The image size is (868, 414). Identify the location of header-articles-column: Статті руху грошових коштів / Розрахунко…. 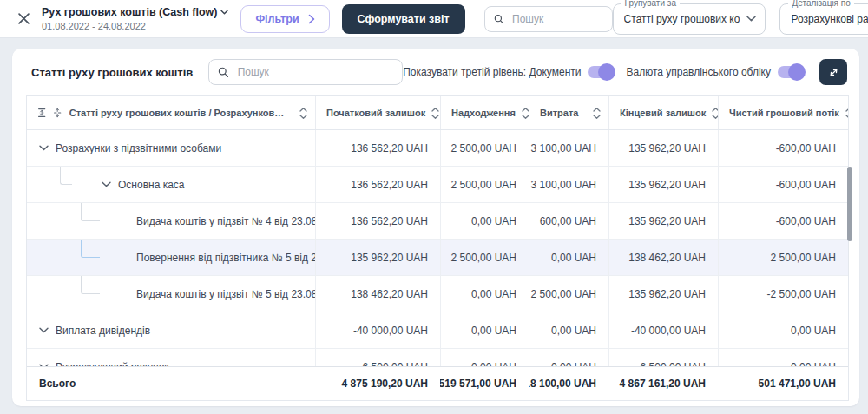
(171, 113).